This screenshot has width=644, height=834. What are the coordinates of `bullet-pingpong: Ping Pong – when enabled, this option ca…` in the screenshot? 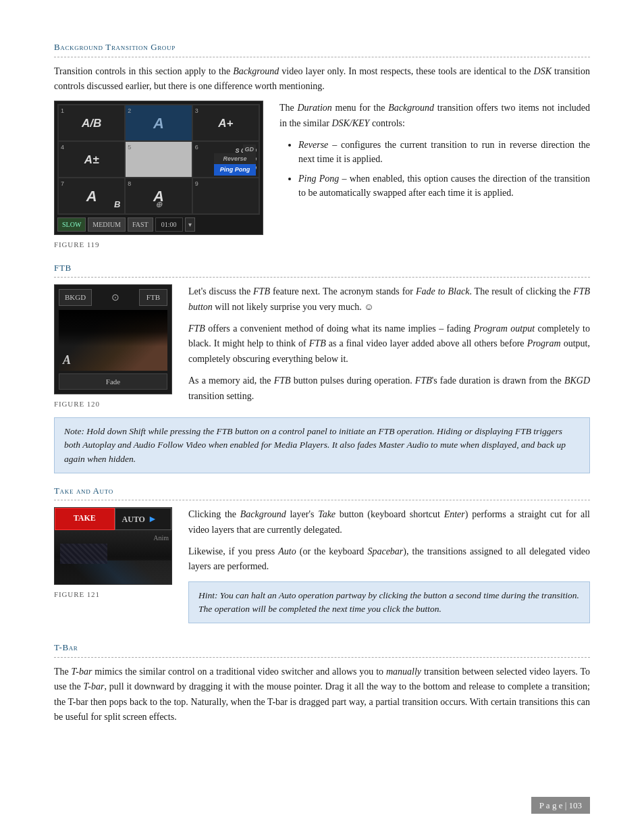 It's located at (444, 186).